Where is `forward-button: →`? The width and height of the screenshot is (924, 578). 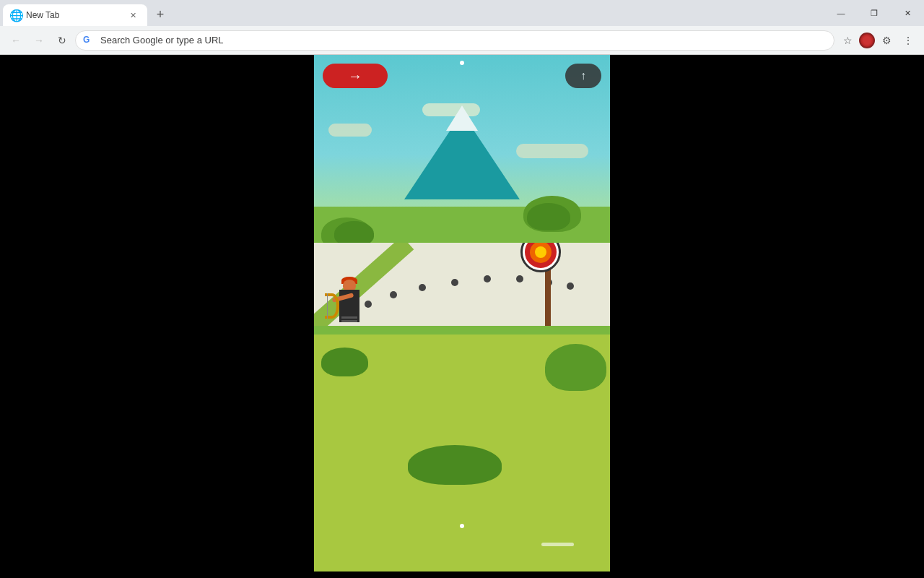 forward-button: → is located at coordinates (39, 40).